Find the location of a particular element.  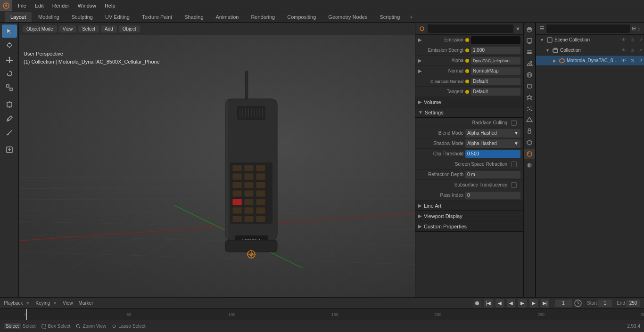

output-props-icon is located at coordinates (529, 41).